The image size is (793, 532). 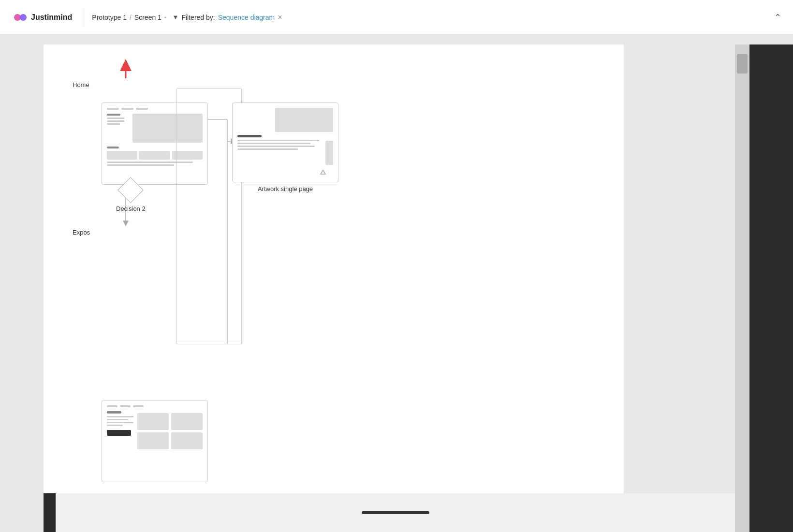 What do you see at coordinates (329, 153) in the screenshot?
I see `wf-scrollbar` at bounding box center [329, 153].